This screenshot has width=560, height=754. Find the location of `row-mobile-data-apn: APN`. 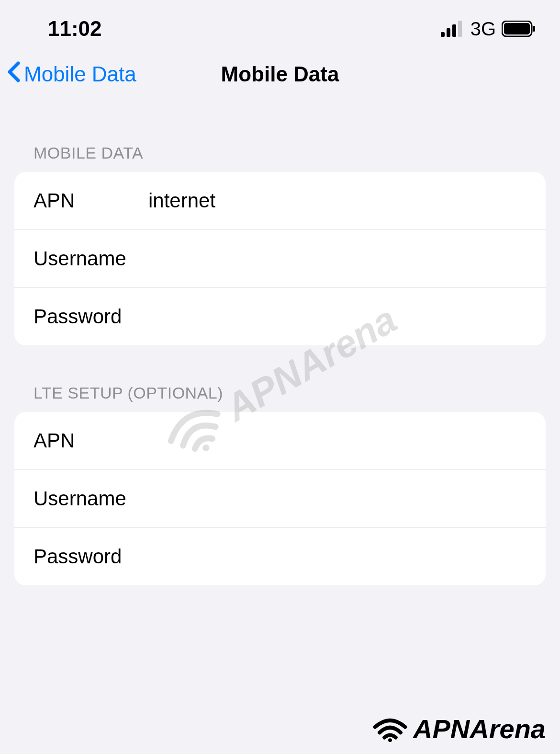

row-mobile-data-apn: APN is located at coordinates (280, 201).